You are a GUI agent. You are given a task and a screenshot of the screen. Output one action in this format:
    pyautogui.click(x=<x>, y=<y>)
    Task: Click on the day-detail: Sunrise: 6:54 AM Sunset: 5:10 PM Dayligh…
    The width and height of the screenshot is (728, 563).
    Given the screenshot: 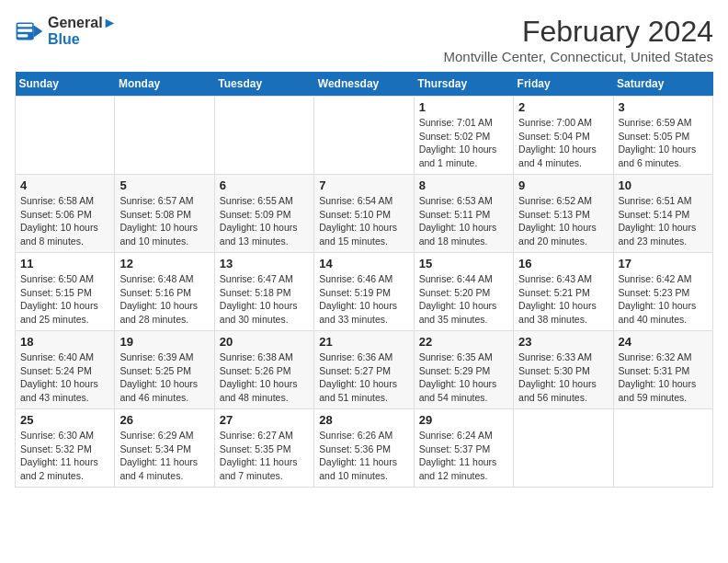 What is the action you would take?
    pyautogui.click(x=364, y=221)
    